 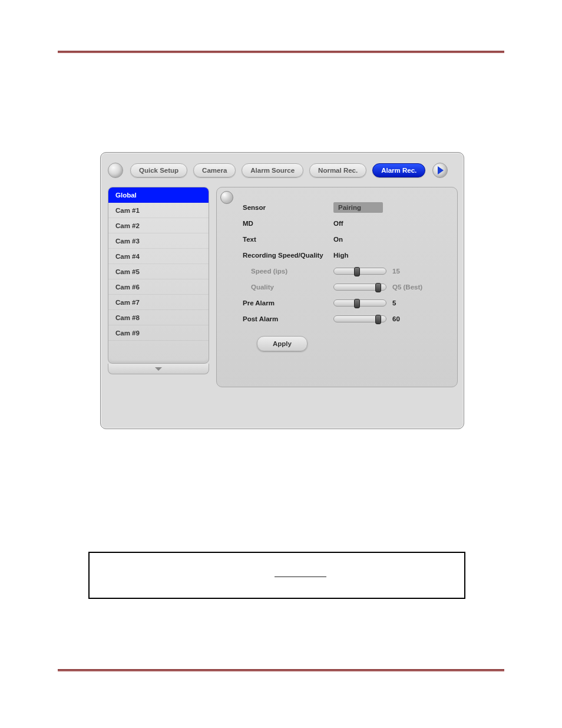 I want to click on quality-slider, so click(x=360, y=287).